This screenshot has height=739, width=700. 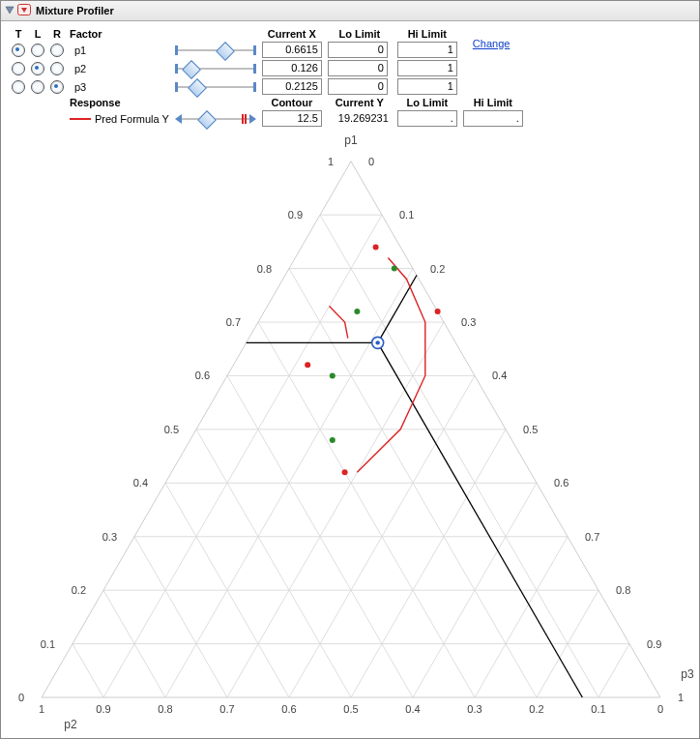 I want to click on radio-p3-T, so click(x=18, y=87).